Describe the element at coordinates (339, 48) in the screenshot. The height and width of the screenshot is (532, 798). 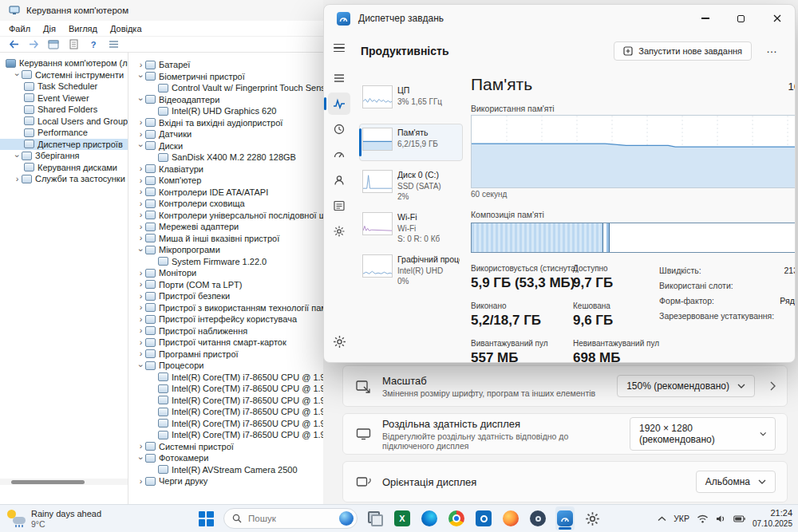
I see `menu-icon` at that location.